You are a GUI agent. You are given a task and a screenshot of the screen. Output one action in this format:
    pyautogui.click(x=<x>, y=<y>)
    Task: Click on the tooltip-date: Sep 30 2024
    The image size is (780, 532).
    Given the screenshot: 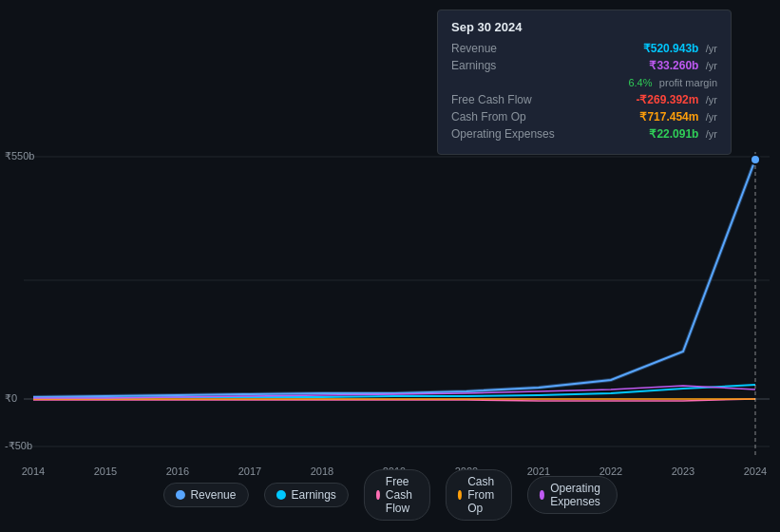 What is the action you would take?
    pyautogui.click(x=584, y=27)
    